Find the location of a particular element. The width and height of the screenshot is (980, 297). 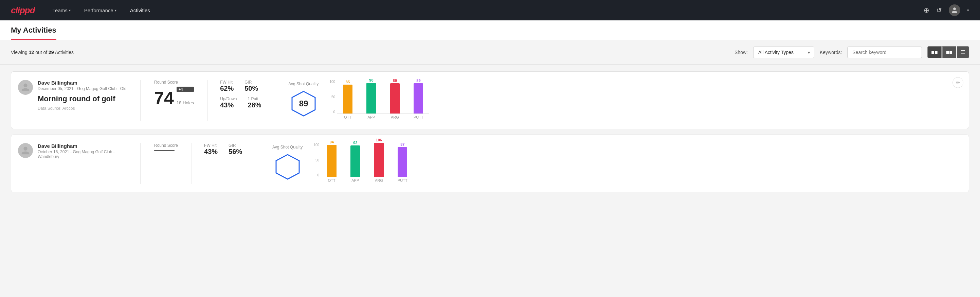

stat-row-bottom: Up/Down 43% 1 Putt 28% is located at coordinates (242, 103).